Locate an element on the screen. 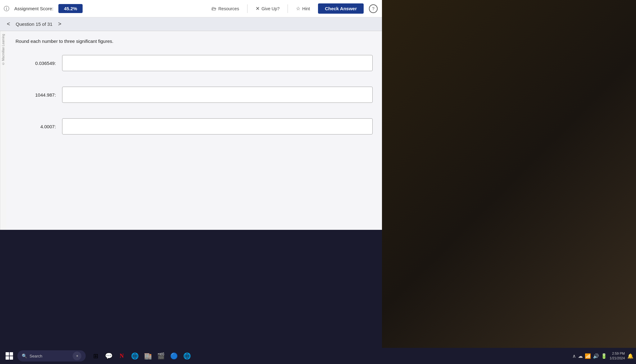  number-label-1: 0.036549: is located at coordinates (36, 63).